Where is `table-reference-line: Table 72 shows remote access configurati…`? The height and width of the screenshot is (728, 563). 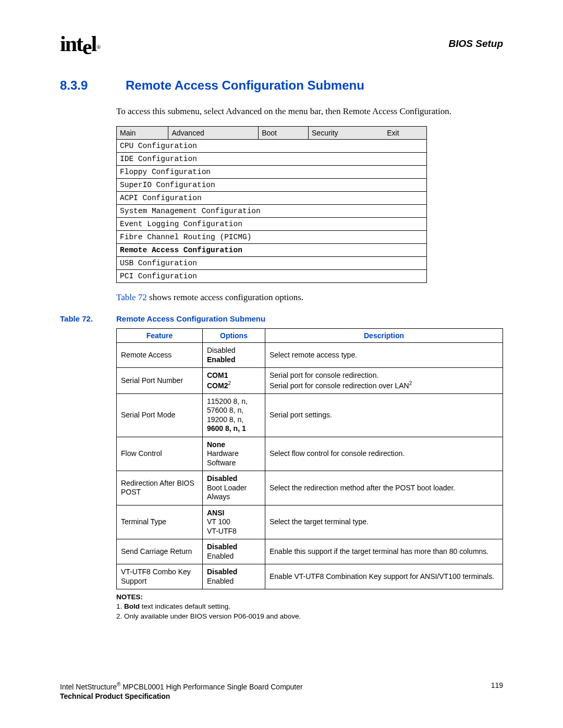 table-reference-line: Table 72 shows remote access configurati… is located at coordinates (310, 298).